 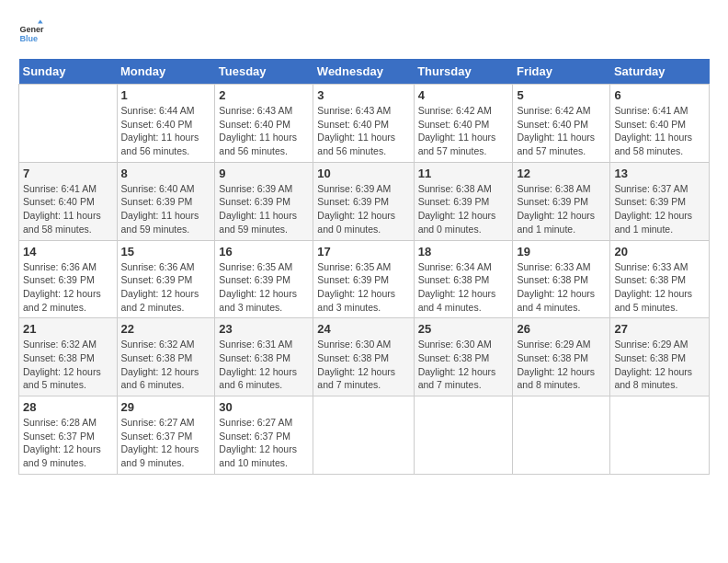 What do you see at coordinates (561, 131) in the screenshot?
I see `day-info: Sunrise: 6:42 AM Sunset: 6:40 PM Dayligh…` at bounding box center [561, 131].